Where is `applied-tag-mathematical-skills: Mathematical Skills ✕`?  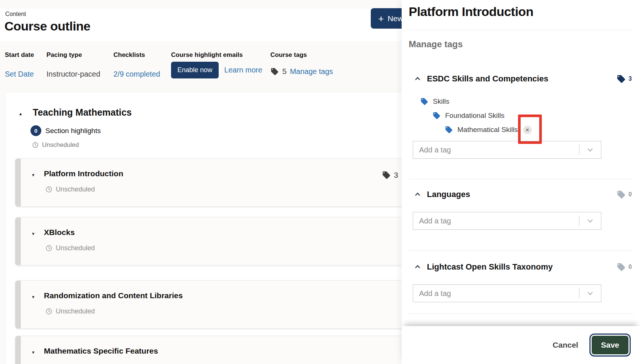 applied-tag-mathematical-skills: Mathematical Skills ✕ is located at coordinates (488, 130).